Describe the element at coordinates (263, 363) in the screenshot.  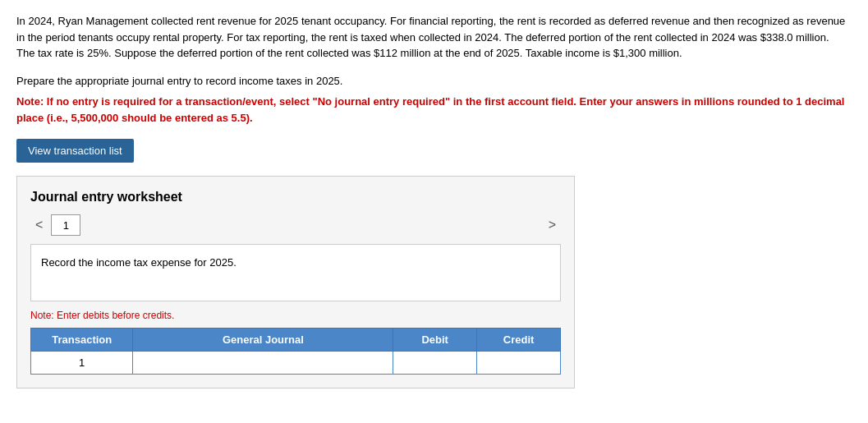
I see `cell-general-journal` at that location.